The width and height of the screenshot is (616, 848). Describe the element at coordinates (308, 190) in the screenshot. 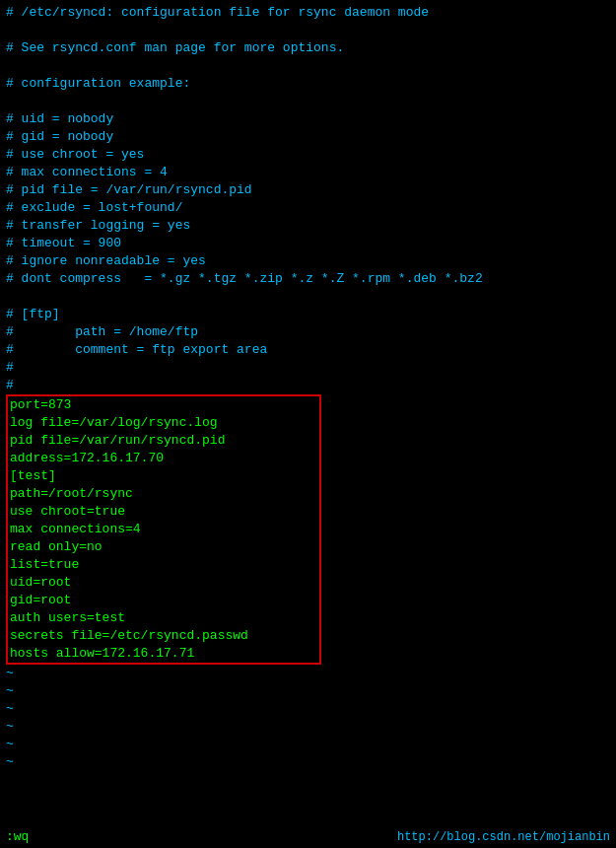

I see `line-11: # pid file = /var/run/rsyncd.pid` at that location.